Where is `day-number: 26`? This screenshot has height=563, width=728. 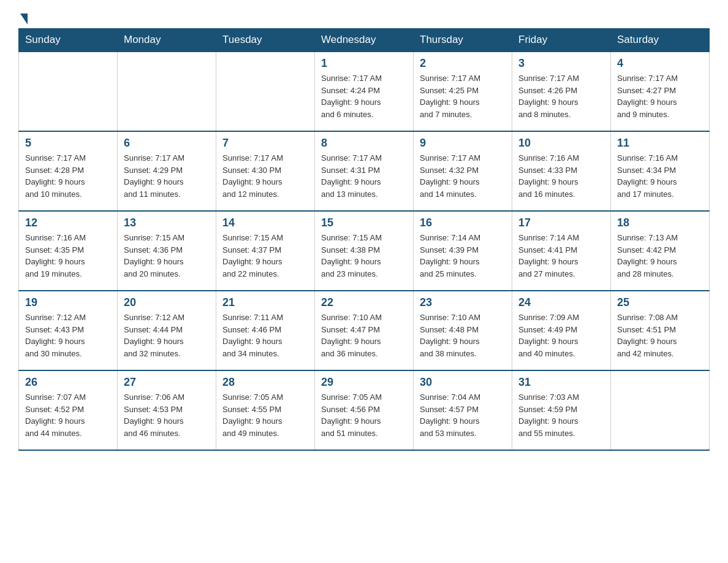 day-number: 26 is located at coordinates (68, 383).